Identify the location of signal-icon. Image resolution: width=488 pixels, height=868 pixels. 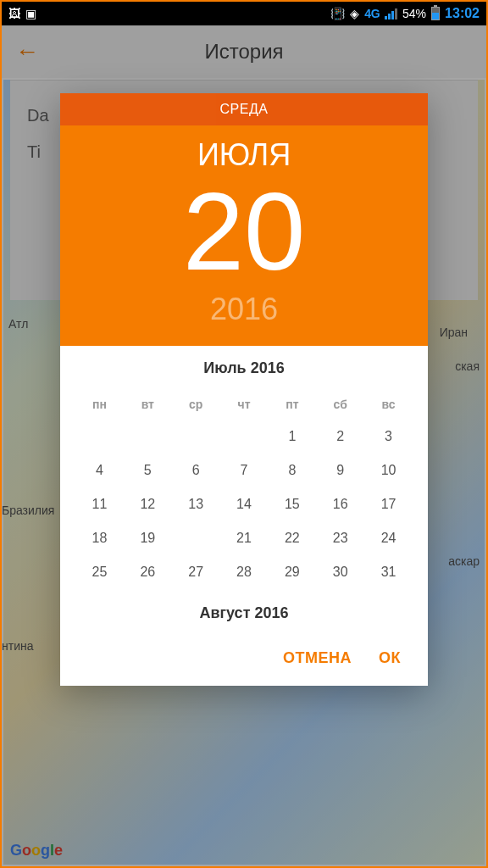
(391, 14).